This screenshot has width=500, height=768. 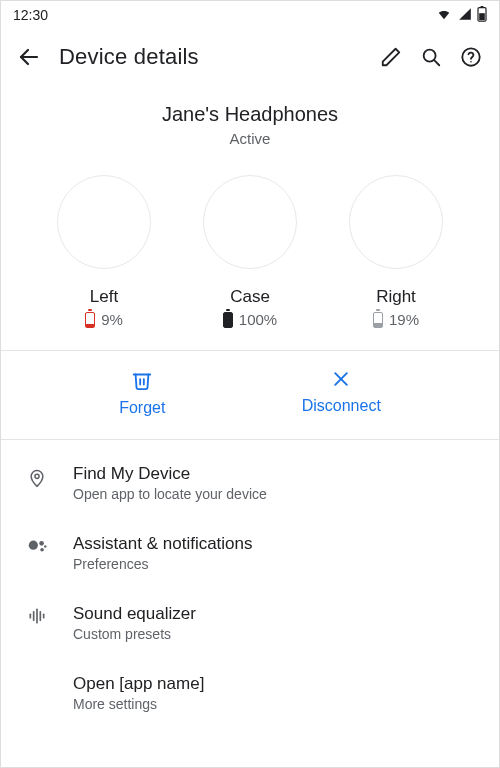 What do you see at coordinates (37, 616) in the screenshot?
I see `equalizer-icon` at bounding box center [37, 616].